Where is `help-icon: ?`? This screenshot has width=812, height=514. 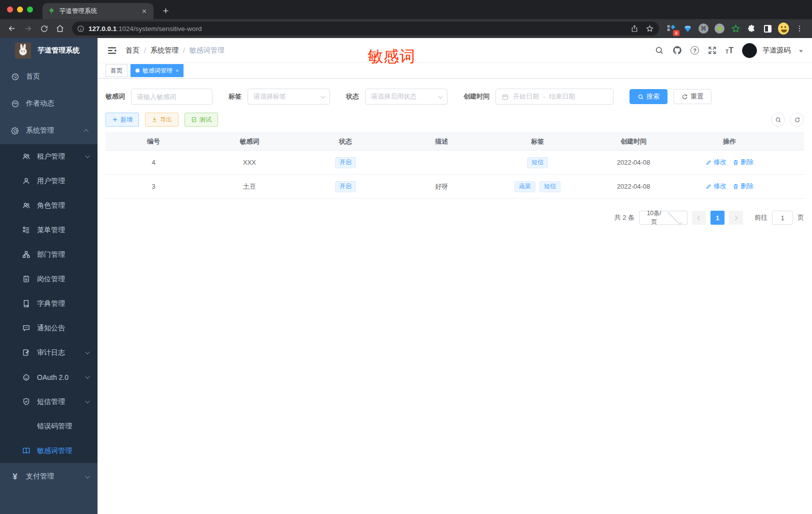 help-icon: ? is located at coordinates (695, 50).